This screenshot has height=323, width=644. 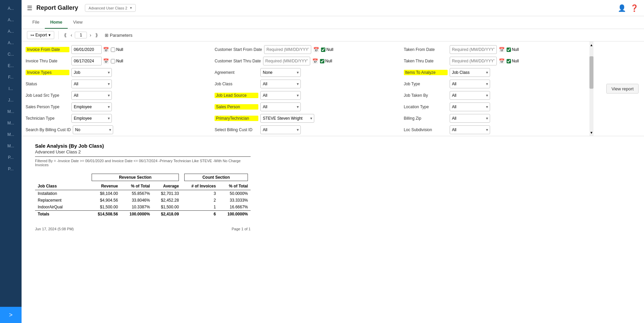 I want to click on job-type-select: All, so click(x=470, y=84).